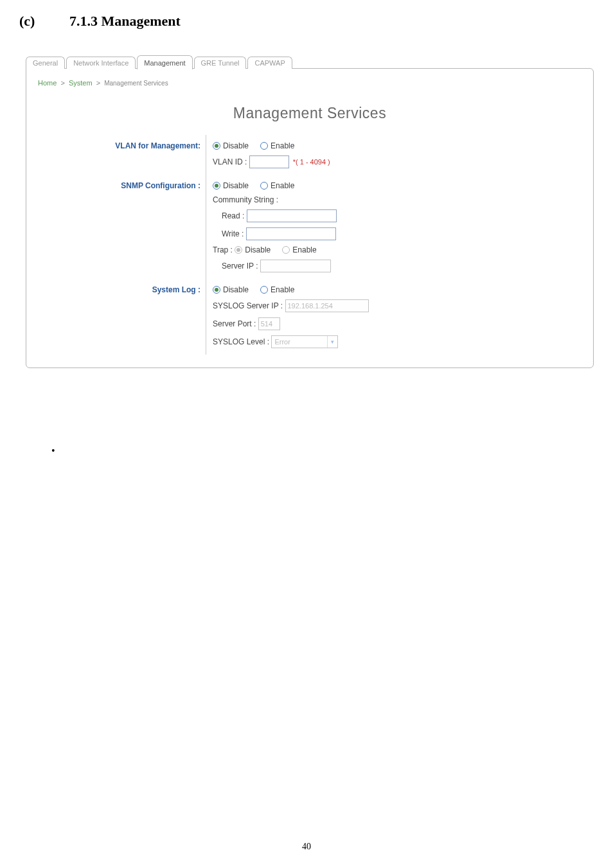 Image resolution: width=613 pixels, height=868 pixels. What do you see at coordinates (233, 216) in the screenshot?
I see `snmp-read-label: Read :` at bounding box center [233, 216].